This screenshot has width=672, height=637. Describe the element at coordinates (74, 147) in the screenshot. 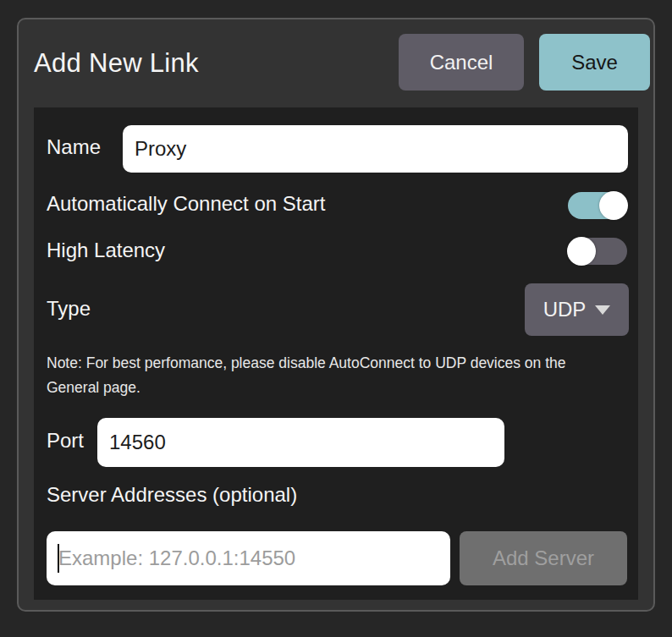

I see `name-label: Name` at that location.